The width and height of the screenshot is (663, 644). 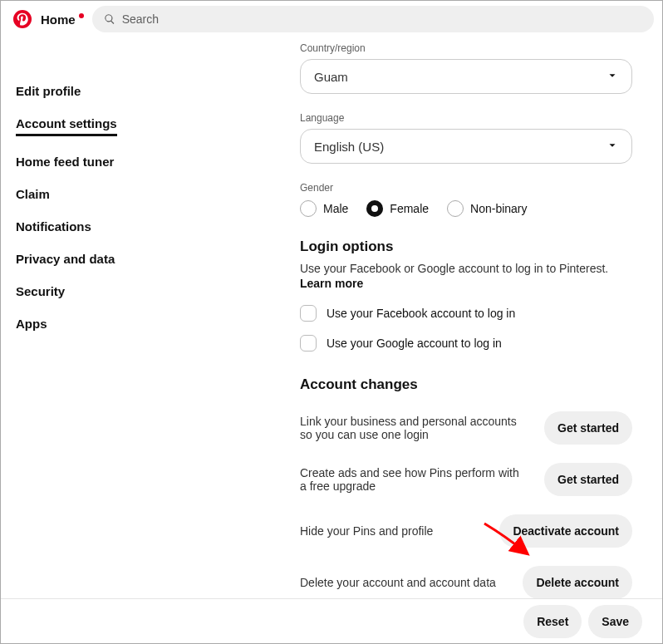 I want to click on sidebar-item-label: Claim, so click(x=33, y=194).